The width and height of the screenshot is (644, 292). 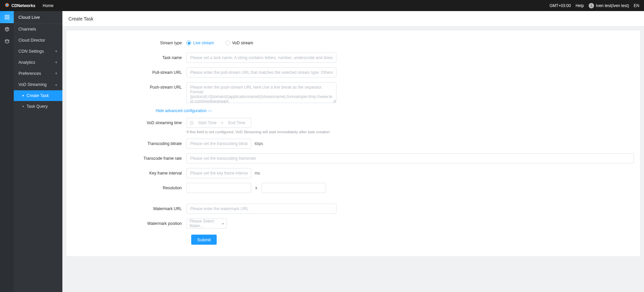 I want to click on help-link: Help, so click(x=580, y=6).